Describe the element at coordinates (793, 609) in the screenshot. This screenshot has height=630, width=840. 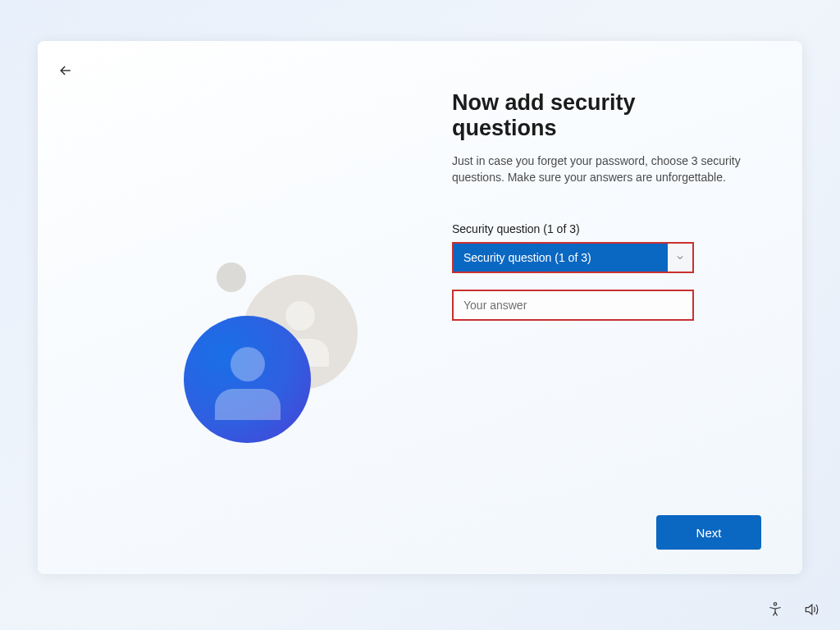
I see `system-tray` at that location.